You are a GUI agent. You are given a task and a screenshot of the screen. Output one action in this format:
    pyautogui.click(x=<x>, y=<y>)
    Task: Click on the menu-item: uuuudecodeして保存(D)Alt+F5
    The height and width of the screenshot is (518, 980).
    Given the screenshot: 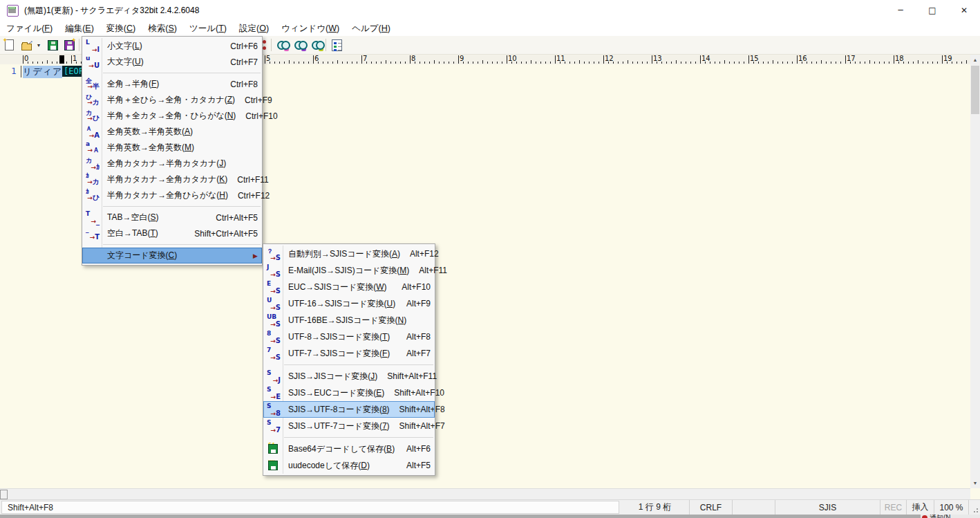 What is the action you would take?
    pyautogui.click(x=349, y=465)
    